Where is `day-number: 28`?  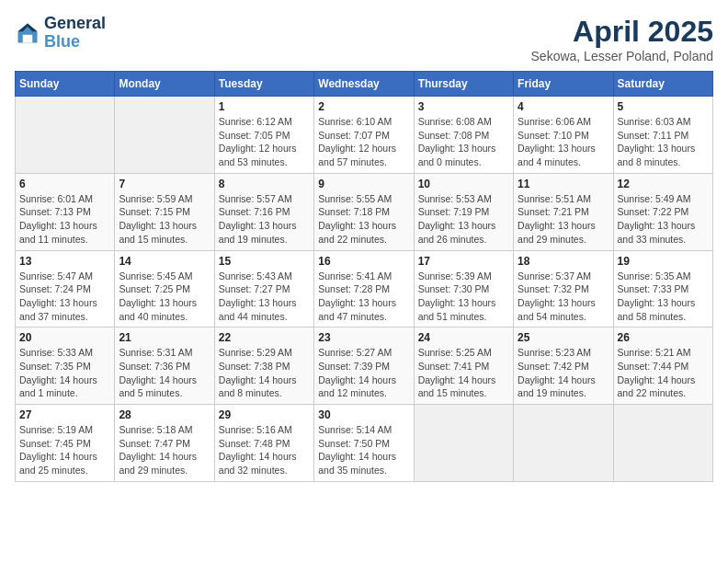
day-number: 28 is located at coordinates (164, 415).